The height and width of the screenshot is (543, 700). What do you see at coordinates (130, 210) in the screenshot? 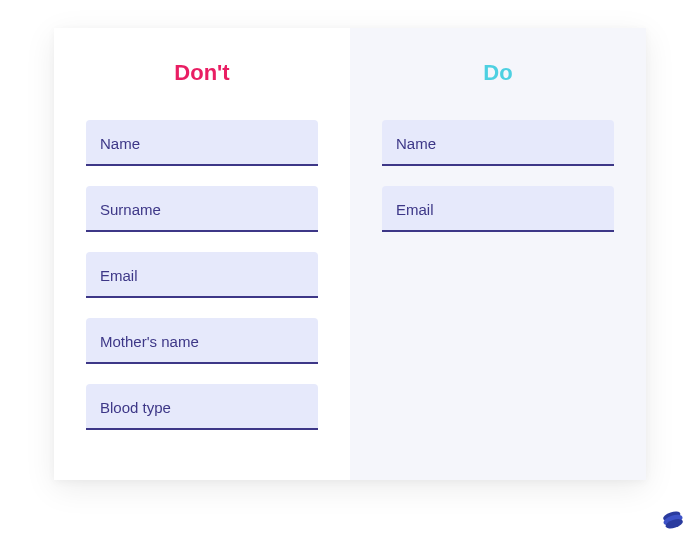
I see `field-label: Surname` at bounding box center [130, 210].